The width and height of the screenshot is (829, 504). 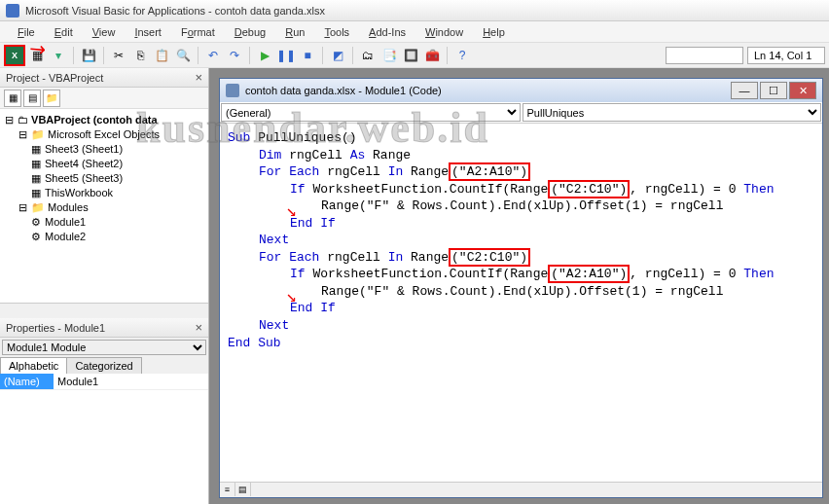 I want to click on property-value: Module1, so click(x=130, y=381).